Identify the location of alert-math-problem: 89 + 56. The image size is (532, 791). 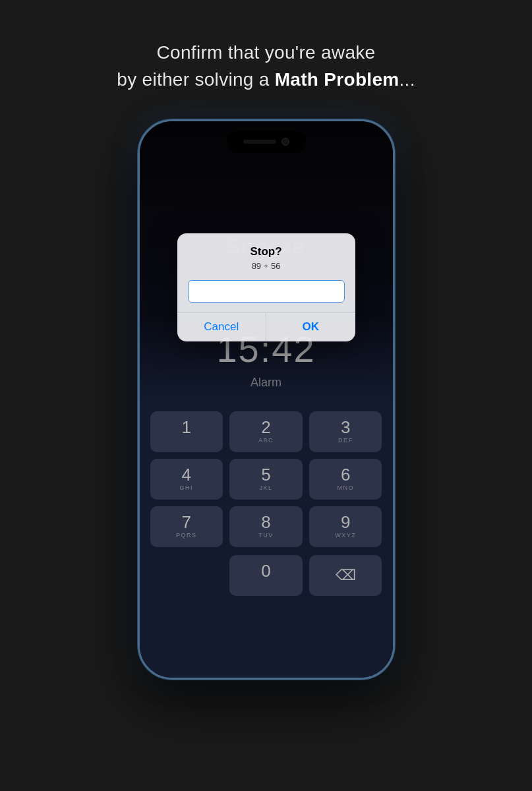
(266, 266).